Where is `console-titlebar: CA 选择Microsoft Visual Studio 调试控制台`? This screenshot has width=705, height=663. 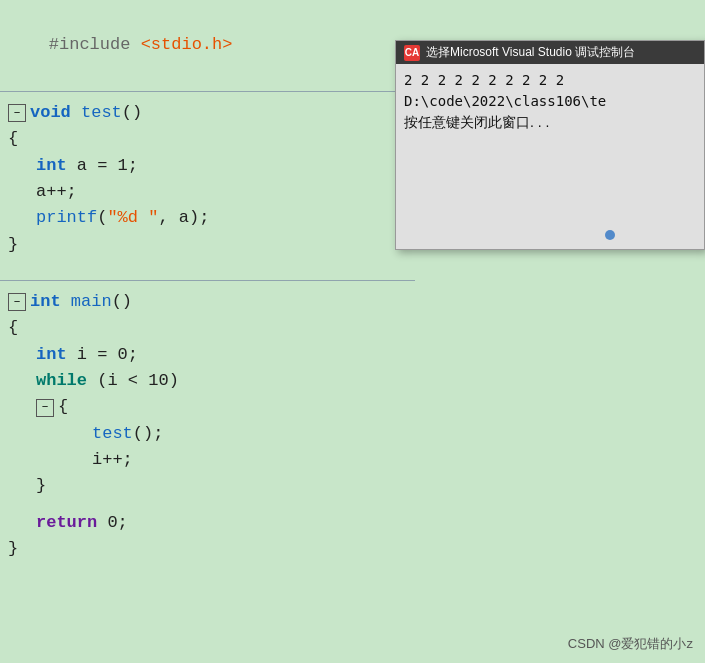
console-titlebar: CA 选择Microsoft Visual Studio 调试控制台 is located at coordinates (550, 52).